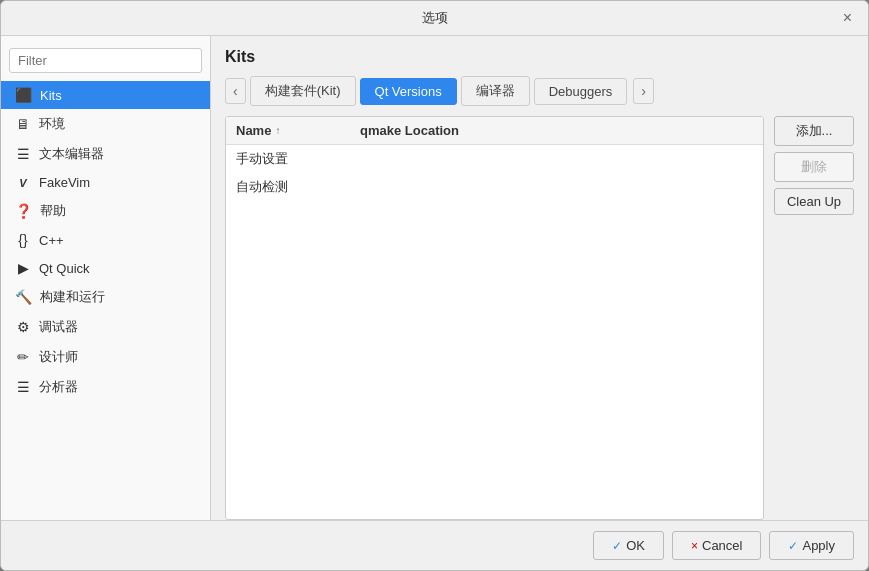 This screenshot has width=869, height=571. I want to click on tab-qtversions: Qt Versions, so click(408, 92).